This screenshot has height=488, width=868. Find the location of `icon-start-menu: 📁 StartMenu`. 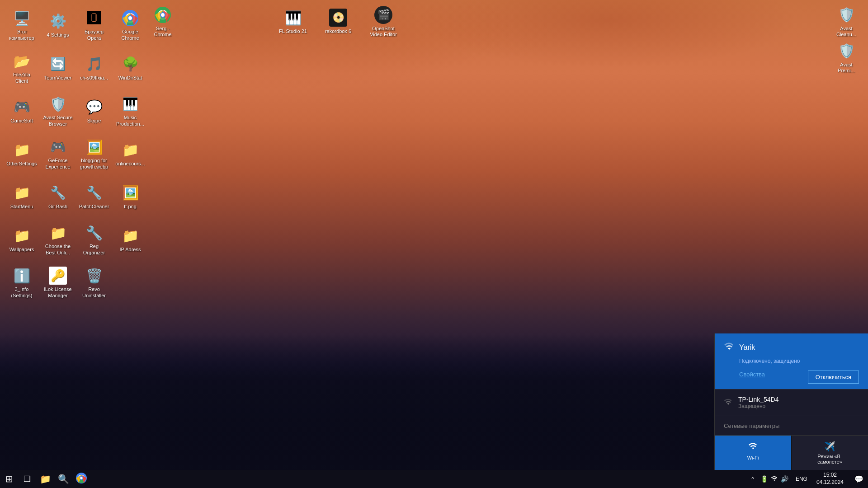

icon-start-menu: 📁 StartMenu is located at coordinates (22, 197).